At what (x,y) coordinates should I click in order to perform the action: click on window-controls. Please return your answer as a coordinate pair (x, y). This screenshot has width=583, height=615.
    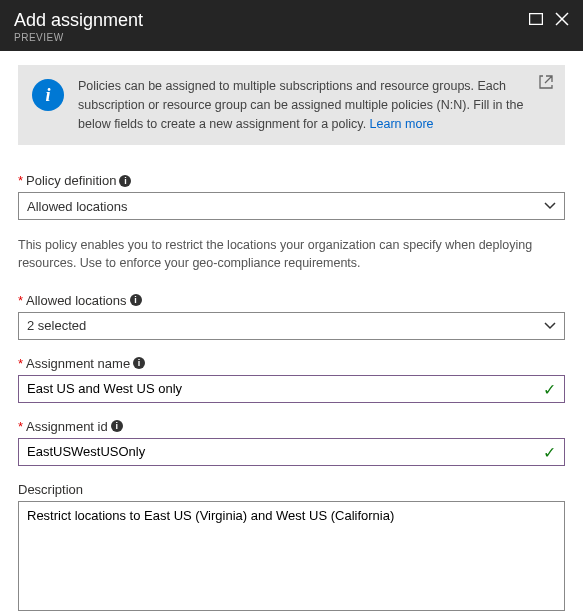
    Looking at the image, I should click on (549, 19).